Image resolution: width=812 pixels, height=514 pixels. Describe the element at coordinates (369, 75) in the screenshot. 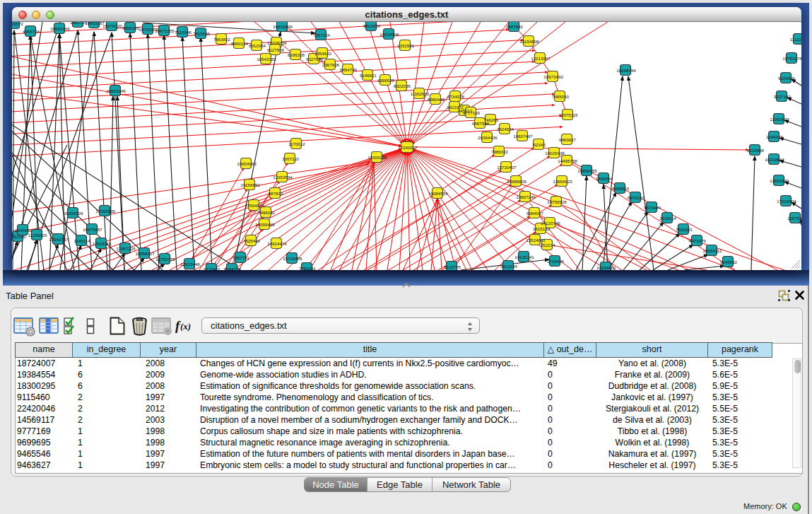

I see `svg-text: 9146821` at that location.